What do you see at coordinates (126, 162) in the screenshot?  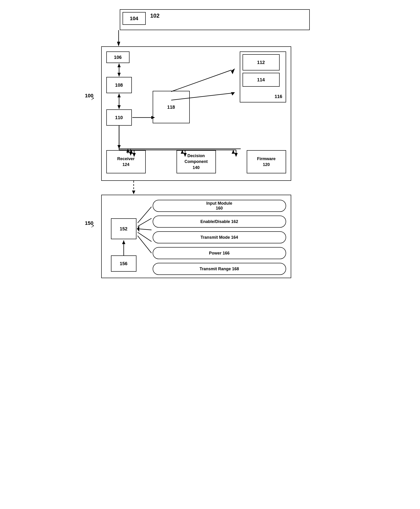 I see `box-receiver-124: Receiver 124` at bounding box center [126, 162].